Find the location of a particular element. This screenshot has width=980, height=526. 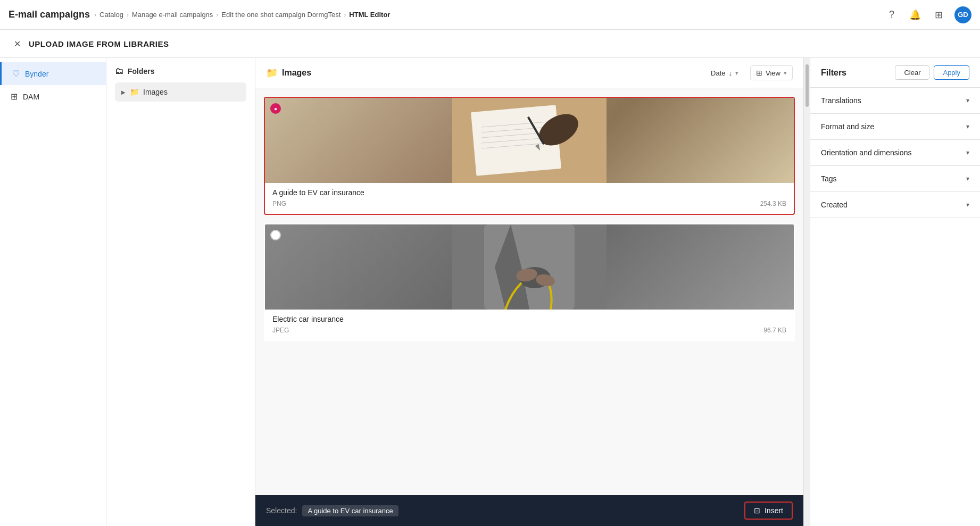

close-icon: ✕ is located at coordinates (17, 44).